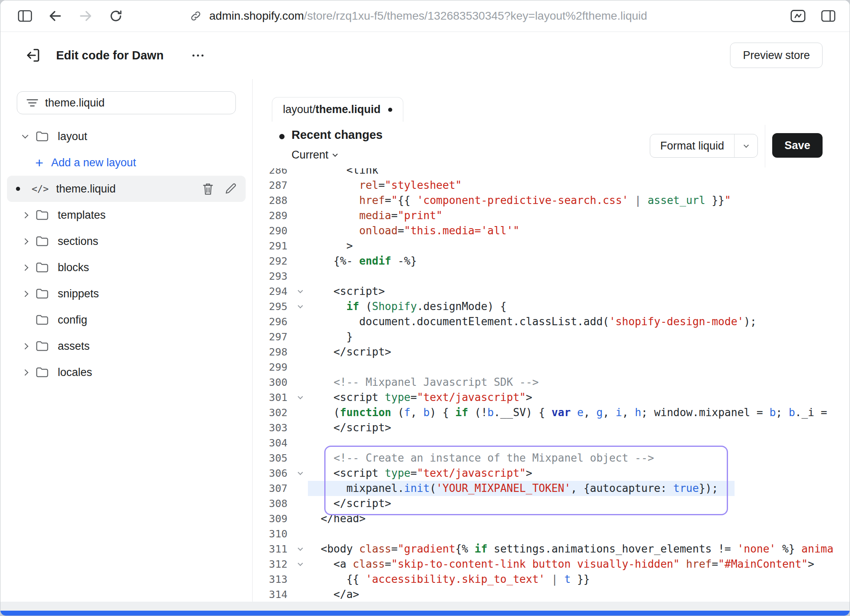  Describe the element at coordinates (579, 201) in the screenshot. I see `code-text: href="{{ 'component-predictive-search.cs…` at that location.